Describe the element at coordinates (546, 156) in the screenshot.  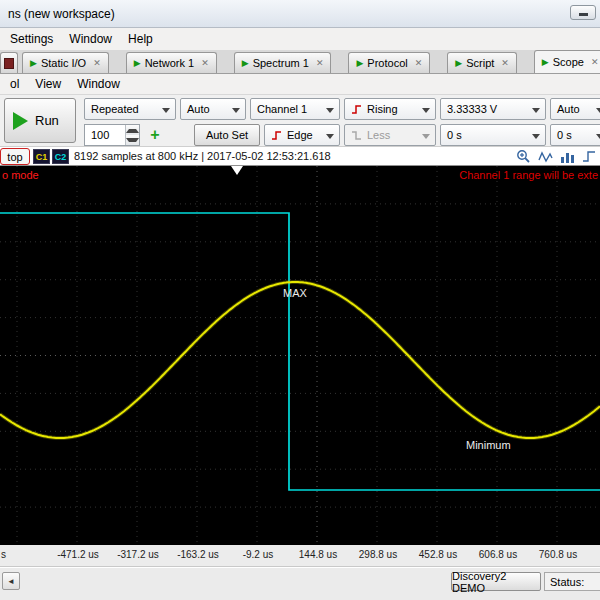
I see `waveform-view-icon` at that location.